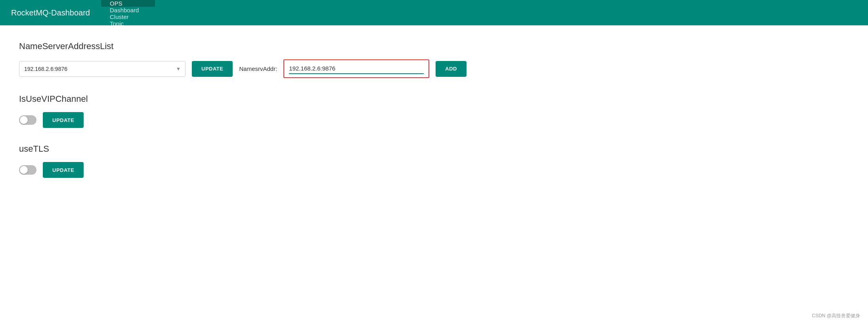  Describe the element at coordinates (434, 149) in the screenshot. I see `tls-title: useTLS` at that location.